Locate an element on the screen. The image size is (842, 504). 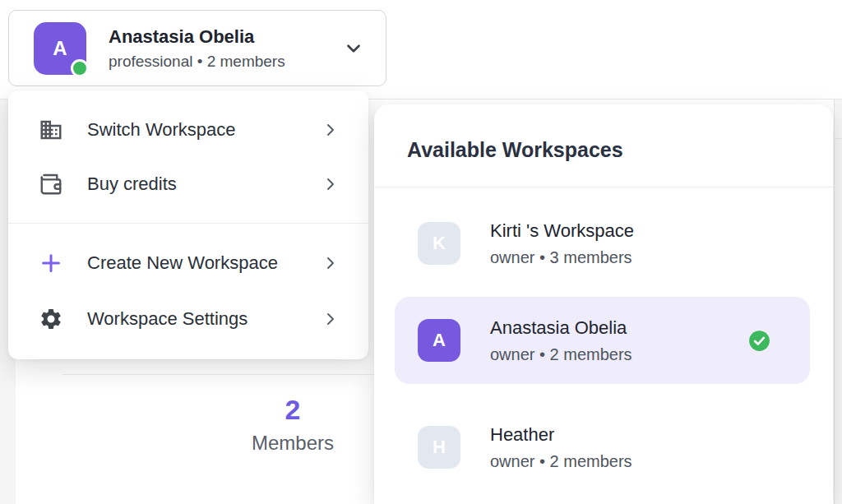
plus-icon is located at coordinates (51, 263).